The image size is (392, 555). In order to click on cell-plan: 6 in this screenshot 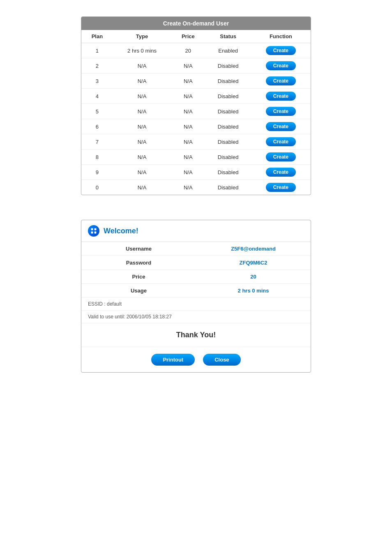, I will do `click(97, 127)`.